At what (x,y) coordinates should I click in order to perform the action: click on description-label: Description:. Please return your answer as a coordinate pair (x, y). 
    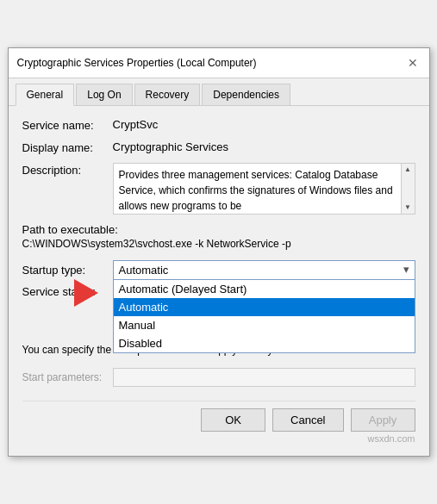
    Looking at the image, I should click on (67, 170).